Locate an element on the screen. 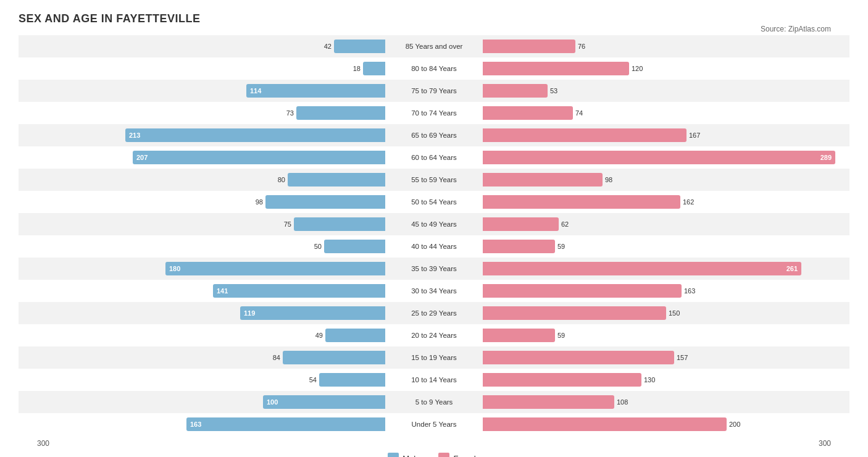 This screenshot has width=868, height=457. chart-row: 49 20 to 24 Years 59 is located at coordinates (434, 335).